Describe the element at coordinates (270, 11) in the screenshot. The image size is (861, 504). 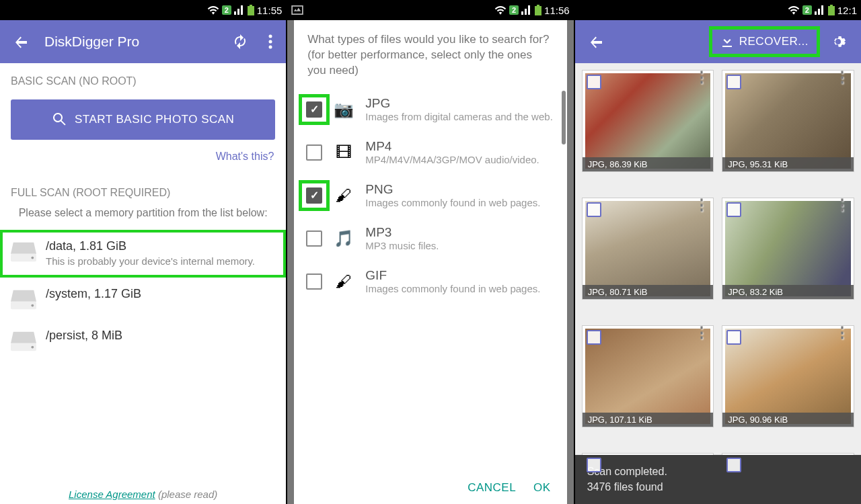
I see `clock: 11:55` at that location.